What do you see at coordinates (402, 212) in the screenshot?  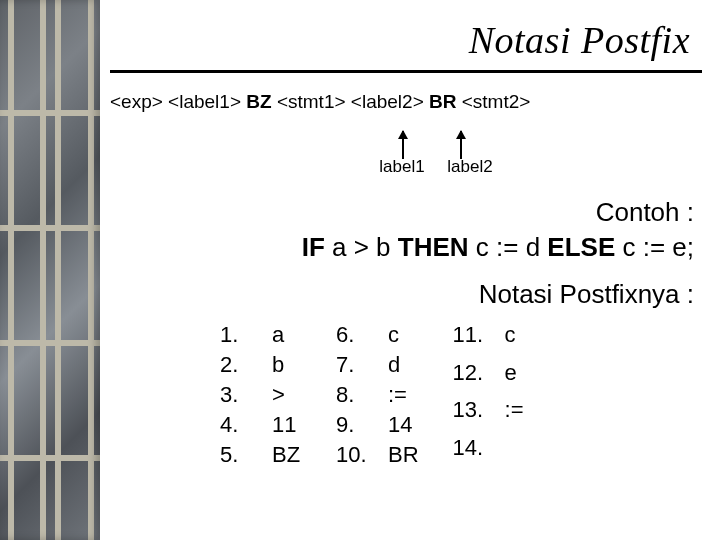 I see `example-heading: Contoh :` at bounding box center [402, 212].